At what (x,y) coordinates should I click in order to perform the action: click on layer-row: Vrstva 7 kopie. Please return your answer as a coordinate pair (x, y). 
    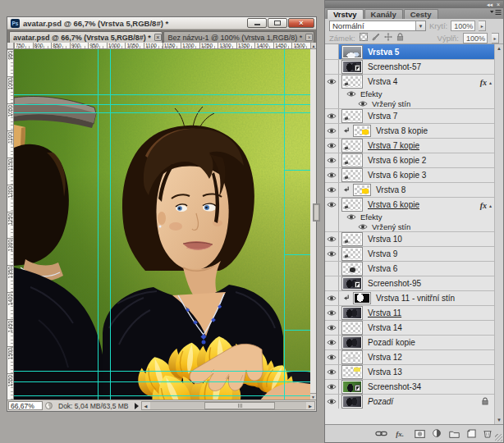
    Looking at the image, I should click on (410, 145).